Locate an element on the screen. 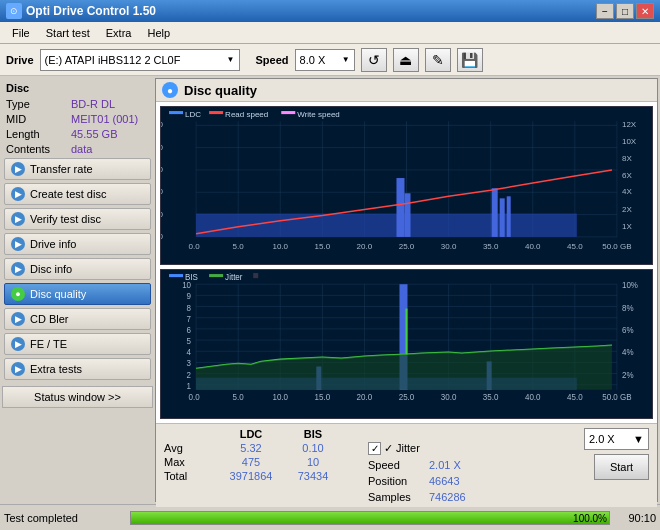 Image resolution: width=660 pixels, height=530 pixels. bis-x-45: 45.0 is located at coordinates (575, 398).